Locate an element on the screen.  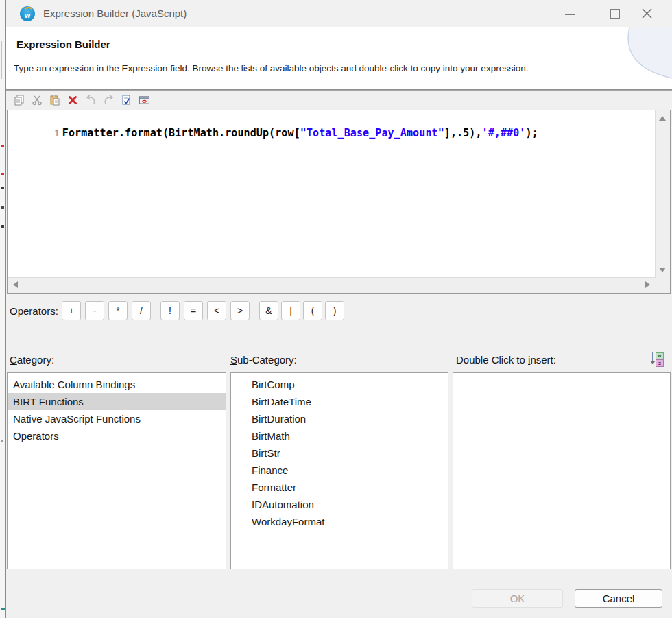
editor-toolbar is located at coordinates (339, 100).